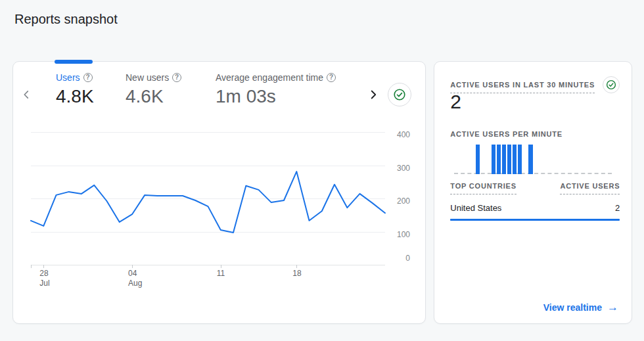  I want to click on active-users-per-minute-chart, so click(533, 159).